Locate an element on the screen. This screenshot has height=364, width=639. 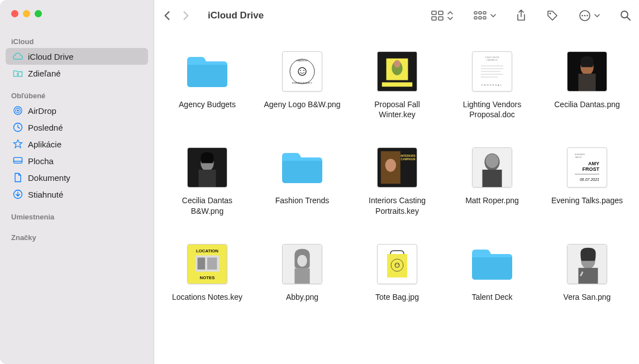
file-item-label: Cecilia Dantas B&W.png is located at coordinates (207, 205).